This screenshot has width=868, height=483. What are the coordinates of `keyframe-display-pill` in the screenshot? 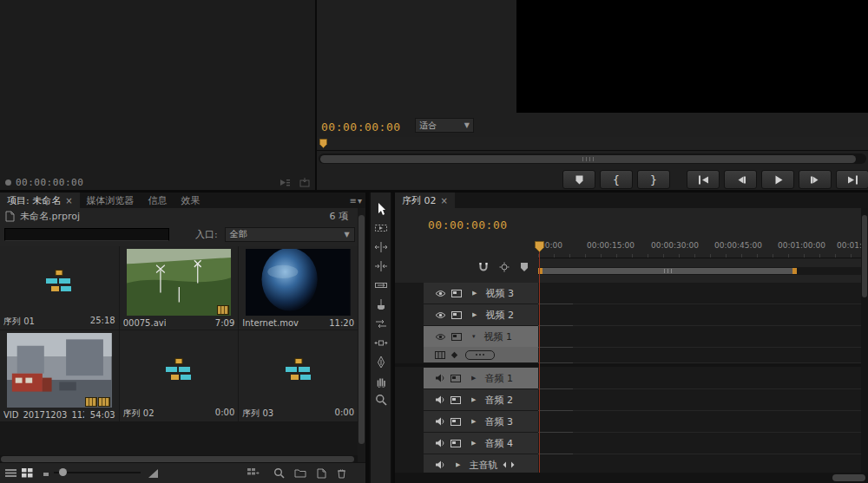 It's located at (480, 356).